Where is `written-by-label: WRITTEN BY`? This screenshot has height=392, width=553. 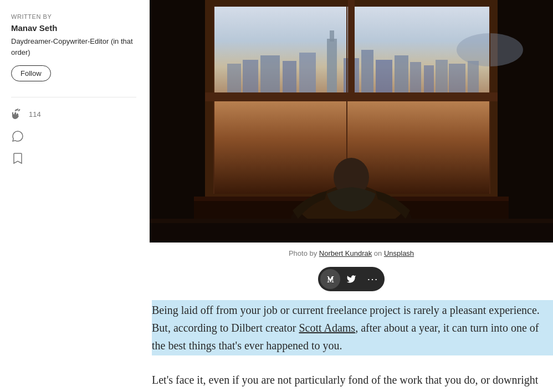 written-by-label: WRITTEN BY is located at coordinates (74, 17).